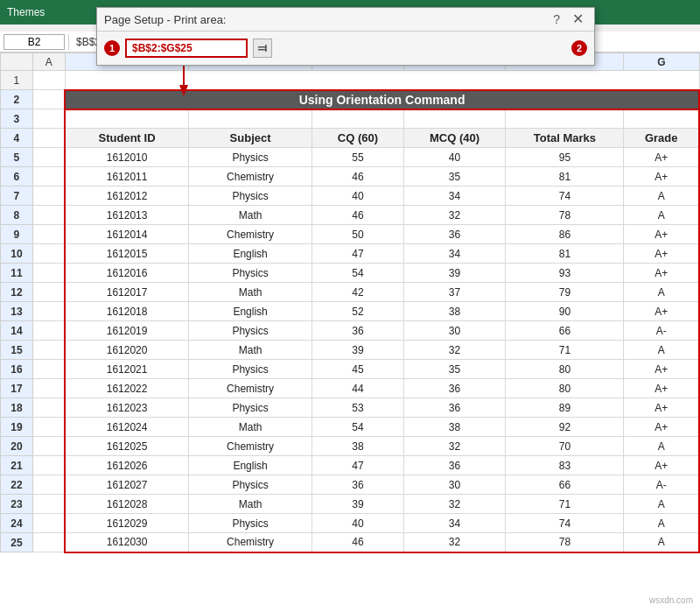 This screenshot has height=612, width=700. What do you see at coordinates (578, 19) in the screenshot?
I see `dialog-close-button: ✕` at bounding box center [578, 19].